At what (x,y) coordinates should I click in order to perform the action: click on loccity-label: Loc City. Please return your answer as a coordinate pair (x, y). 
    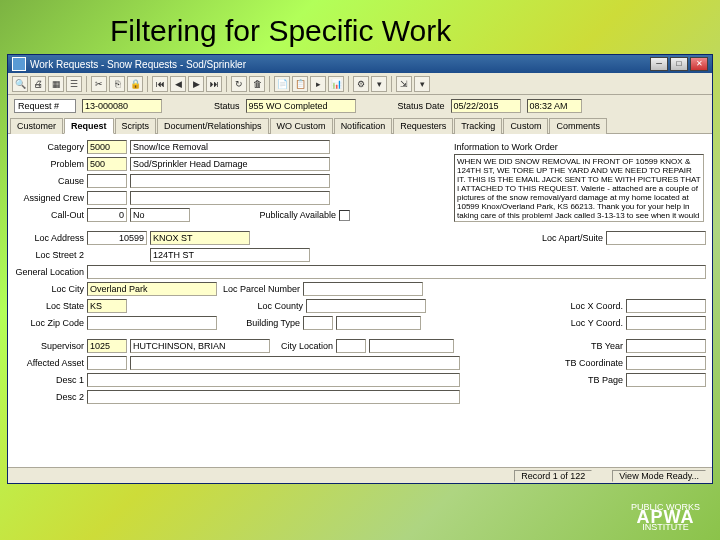
    Looking at the image, I should click on (49, 289).